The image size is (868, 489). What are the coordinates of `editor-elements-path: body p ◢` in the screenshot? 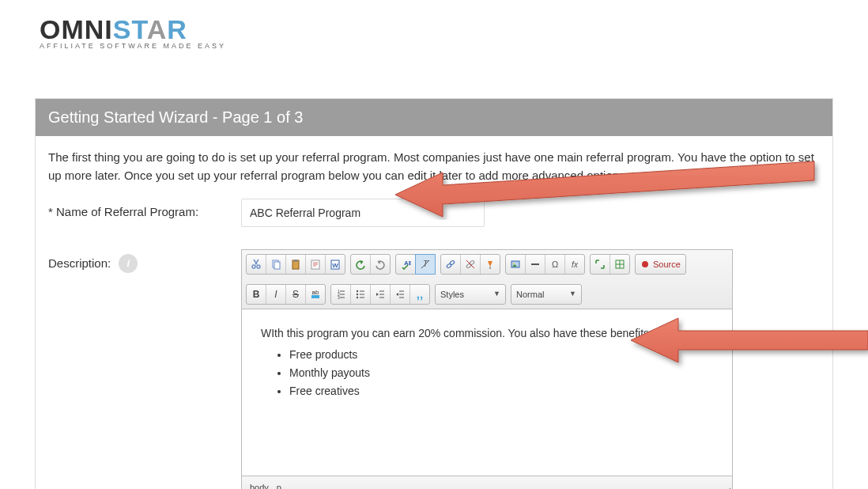 It's located at (487, 483).